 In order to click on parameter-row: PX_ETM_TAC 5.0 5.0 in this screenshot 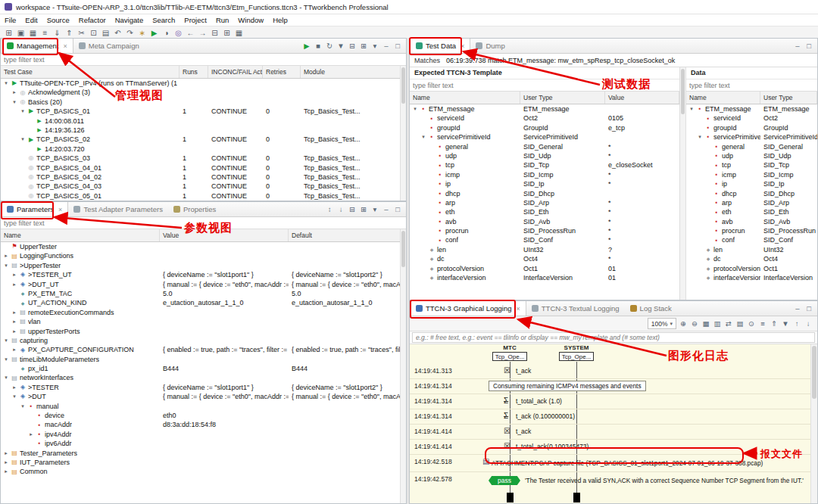, I will do `click(203, 294)`.